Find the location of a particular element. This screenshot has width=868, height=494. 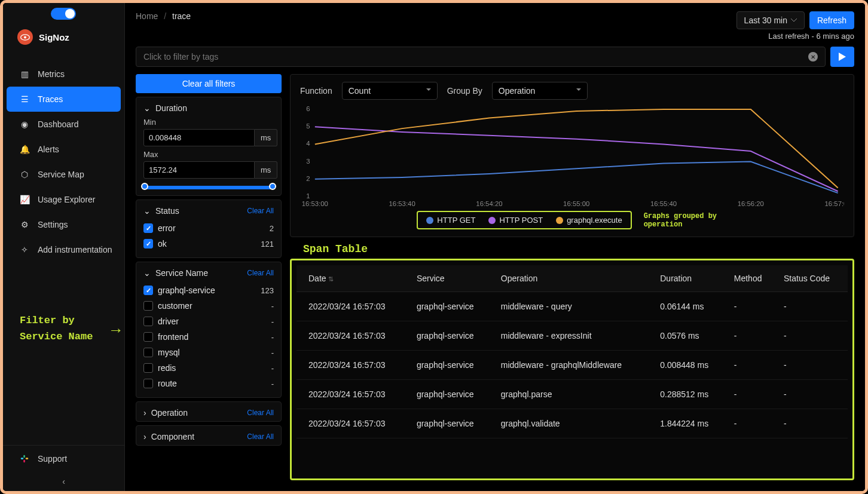

bell-icon: 🔔 is located at coordinates (25, 149).